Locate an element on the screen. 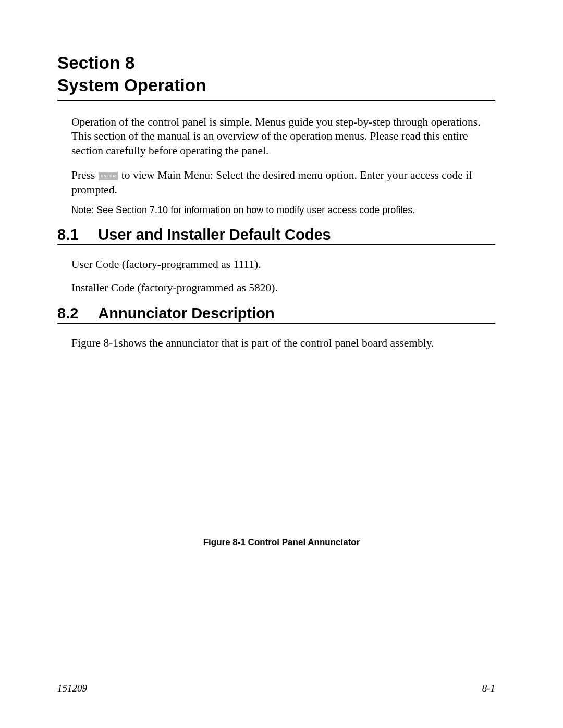  press-prefix: Press is located at coordinates (84, 175).